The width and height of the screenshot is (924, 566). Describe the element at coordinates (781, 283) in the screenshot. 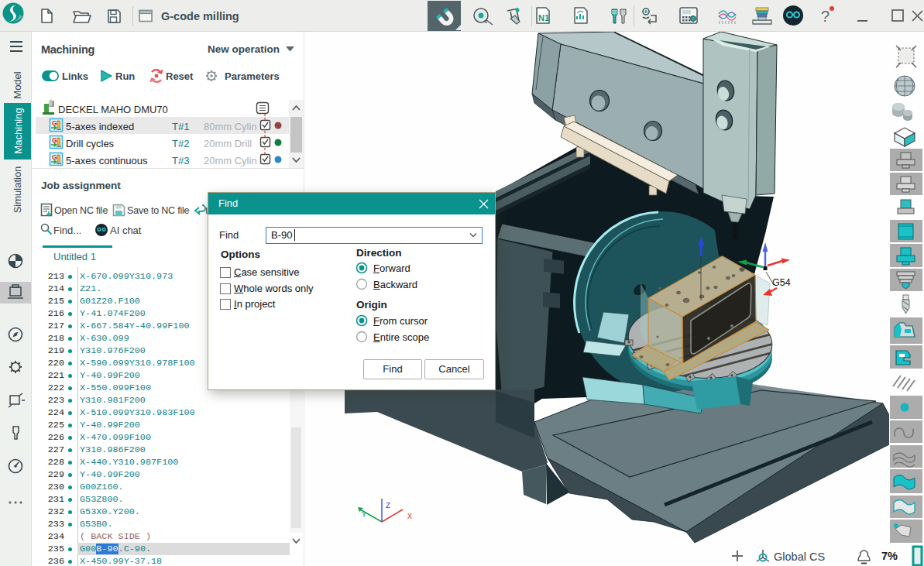

I see `svg-text: G54` at that location.